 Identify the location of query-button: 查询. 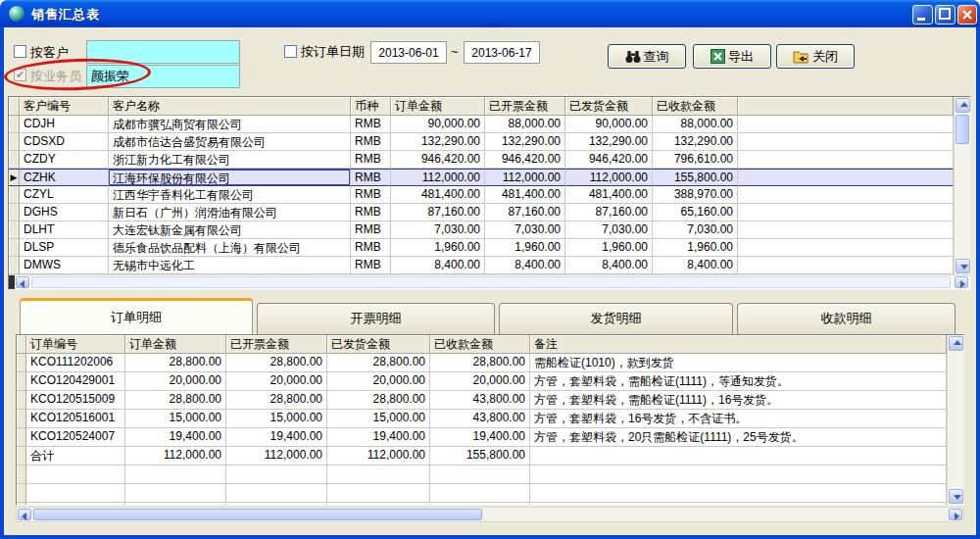
(647, 57).